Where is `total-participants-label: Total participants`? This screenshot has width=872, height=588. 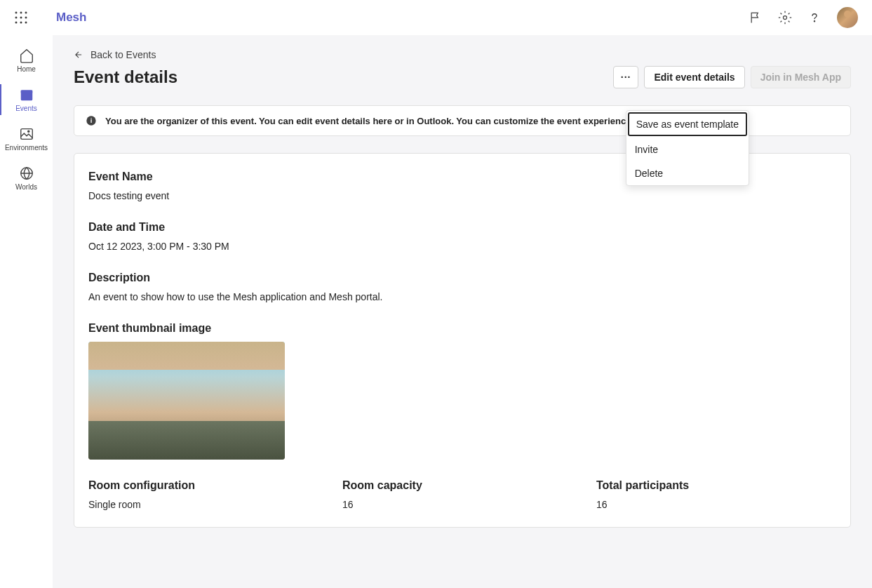
total-participants-label: Total participants is located at coordinates (716, 486).